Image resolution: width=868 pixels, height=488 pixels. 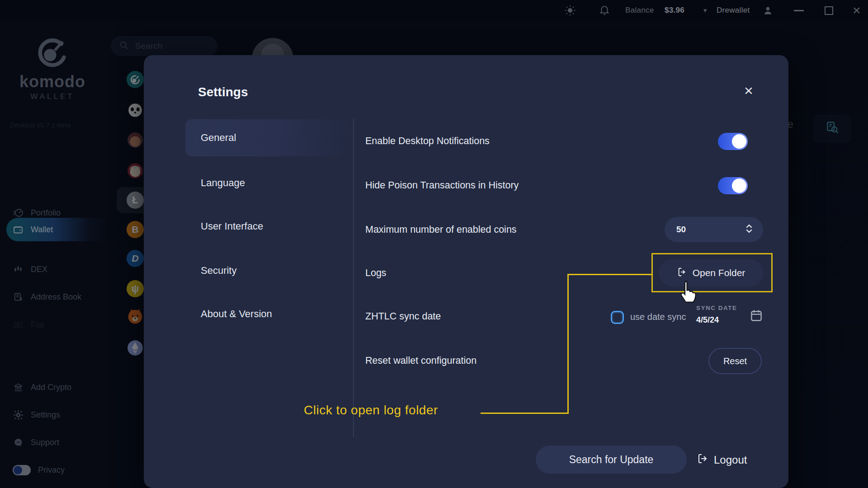 I want to click on modal-close-button: ×, so click(x=749, y=90).